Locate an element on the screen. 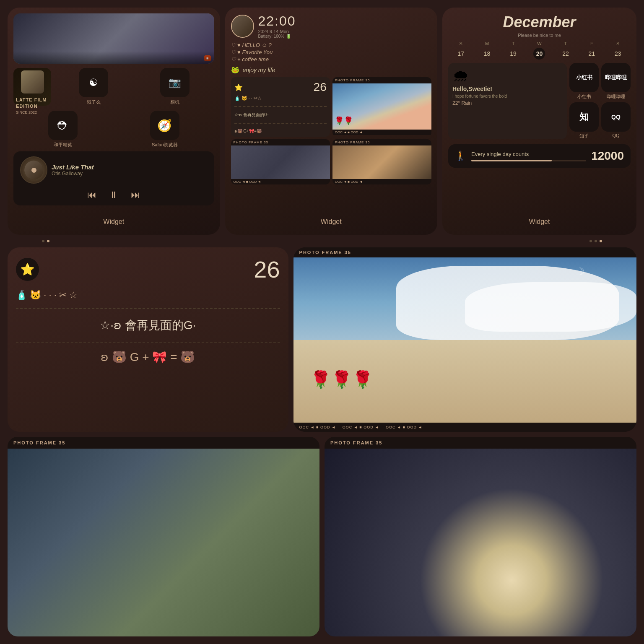 The width and height of the screenshot is (644, 644). clock-display: 22:00 is located at coordinates (345, 21).